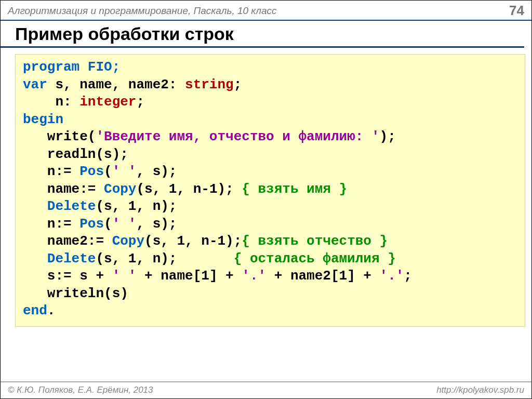 The image size is (532, 399). What do you see at coordinates (315, 259) in the screenshot?
I see `comment: { осталась фамилия }` at bounding box center [315, 259].